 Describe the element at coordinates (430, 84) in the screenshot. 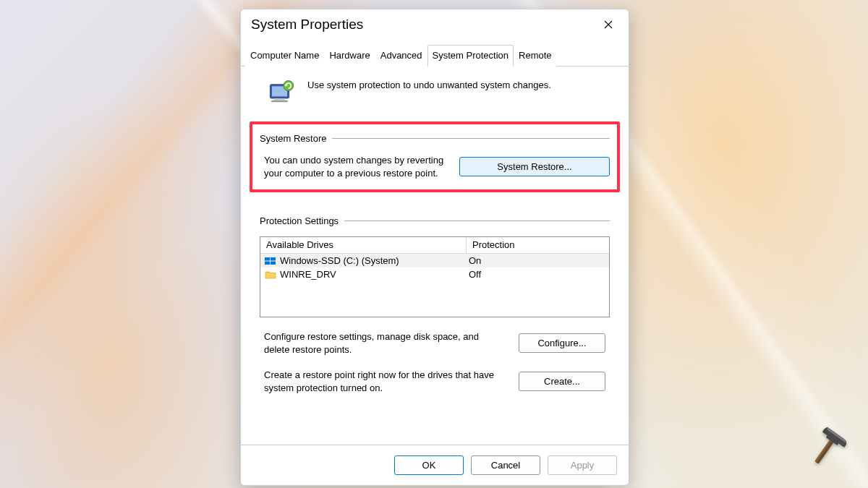

I see `intro-text: Use system protection to undo unwanted s…` at that location.